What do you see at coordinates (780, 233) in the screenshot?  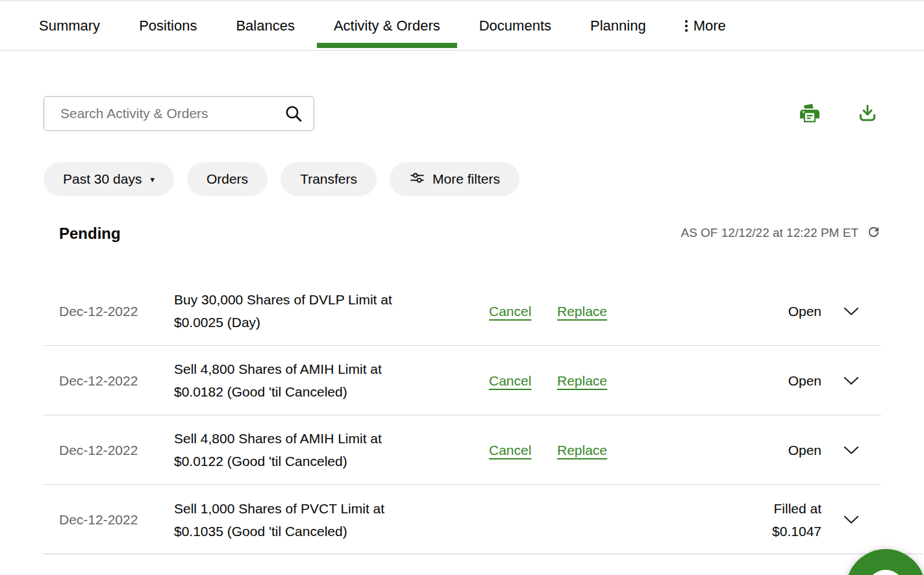 I see `as-of-timestamp: AS OF 12/12/22 at 12:22 PM ET` at bounding box center [780, 233].